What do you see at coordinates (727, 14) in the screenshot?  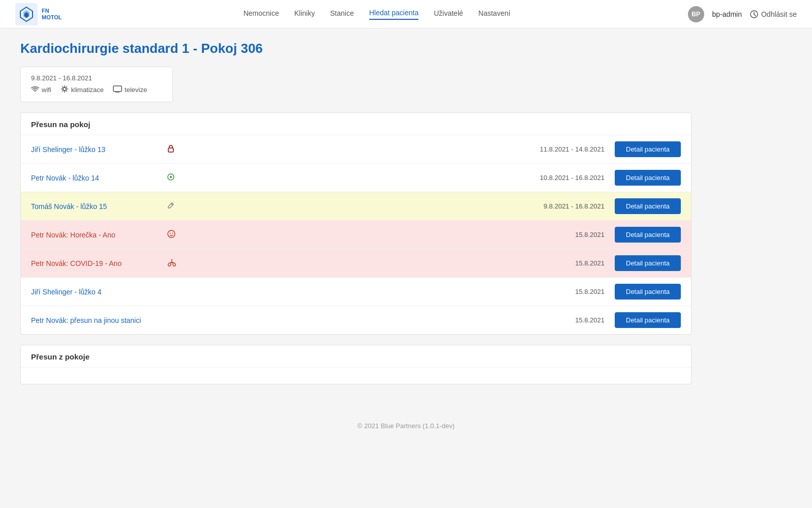 I see `username-label: bp-admin` at bounding box center [727, 14].